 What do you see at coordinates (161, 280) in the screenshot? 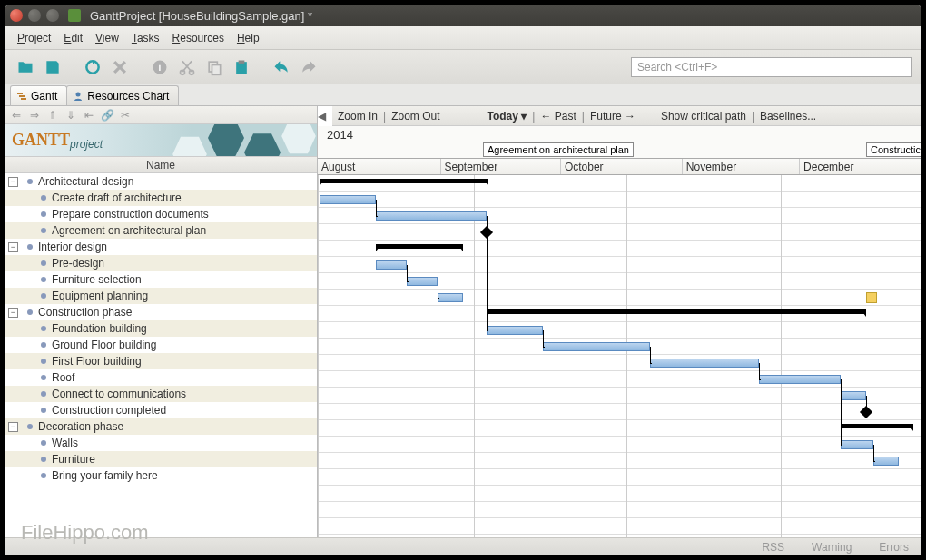
I see `task-row: Furniture selection` at bounding box center [161, 280].